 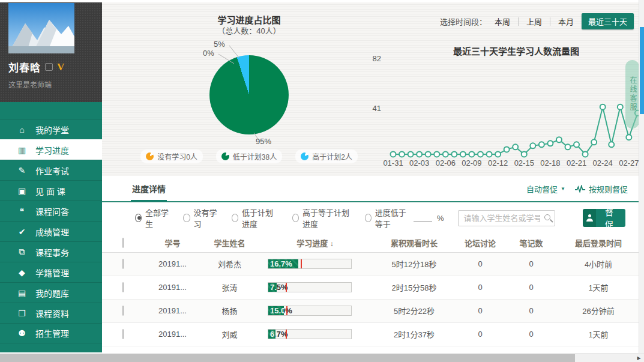 I want to click on horizontal-scrollbar-thumb, so click(x=287, y=358).